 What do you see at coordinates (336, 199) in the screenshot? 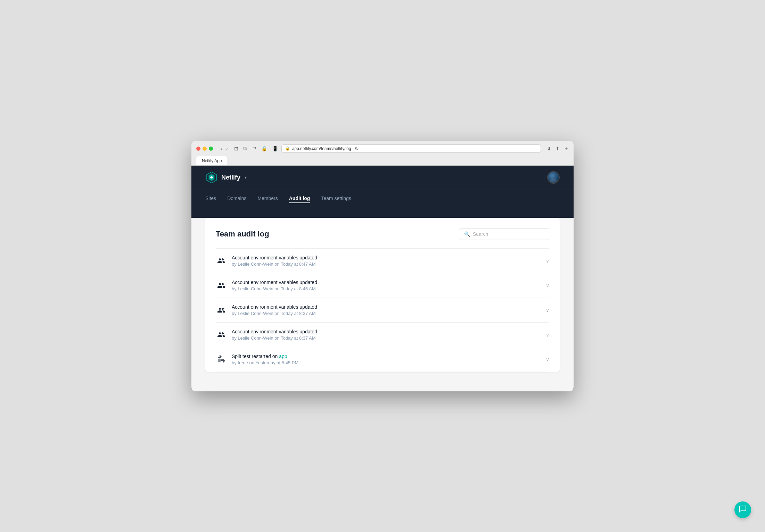
I see `nav-item-team-settings: Team settings` at bounding box center [336, 199].